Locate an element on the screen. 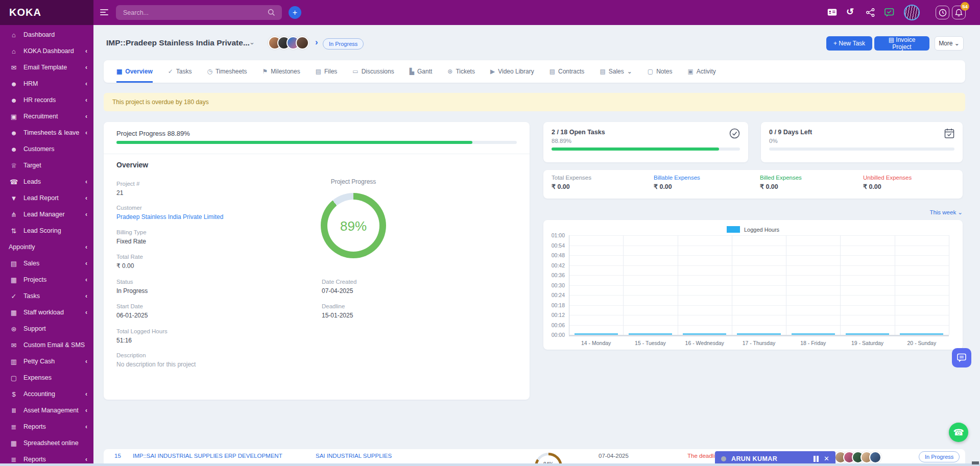 The height and width of the screenshot is (466, 980). search-input is located at coordinates (199, 12).